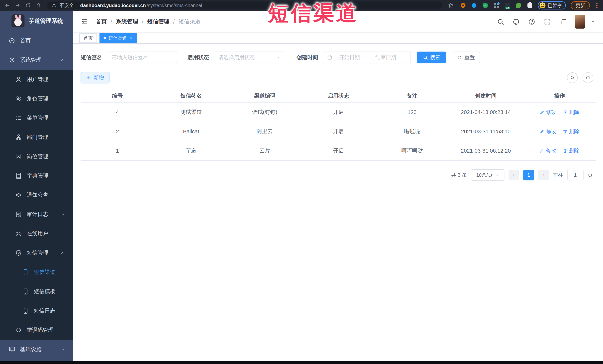 Image resolution: width=603 pixels, height=364 pixels. Describe the element at coordinates (37, 195) in the screenshot. I see `sidebar-item-notices: 通知公告` at that location.